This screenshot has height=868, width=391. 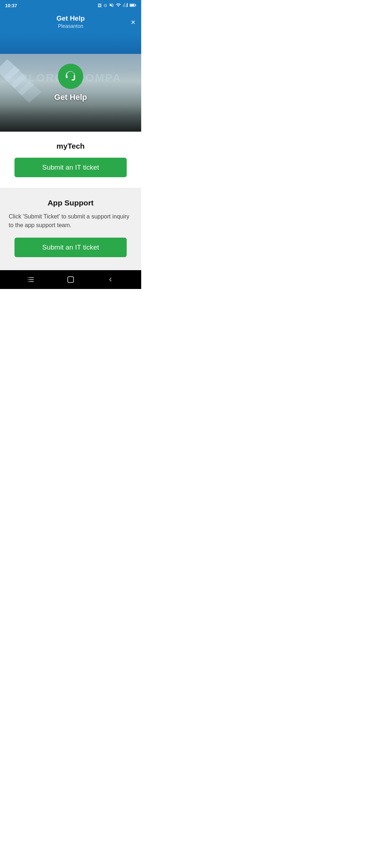 I want to click on hero-label: Get Help, so click(x=71, y=97).